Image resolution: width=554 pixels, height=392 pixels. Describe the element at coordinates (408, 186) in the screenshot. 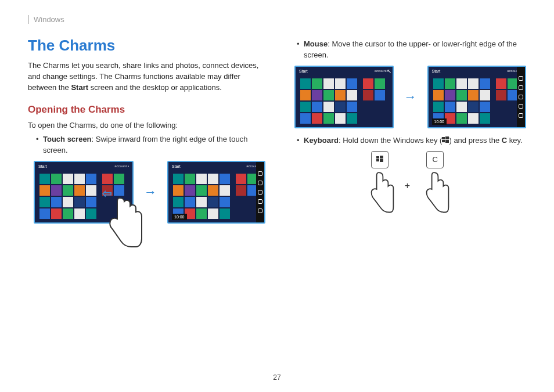

I see `plus-icon: +` at that location.